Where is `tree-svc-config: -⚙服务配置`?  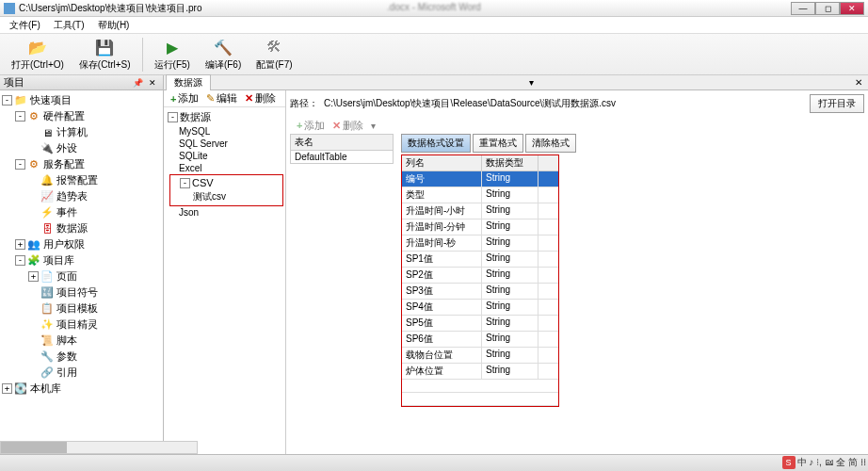 tree-svc-config: -⚙服务配置 is located at coordinates (81, 164).